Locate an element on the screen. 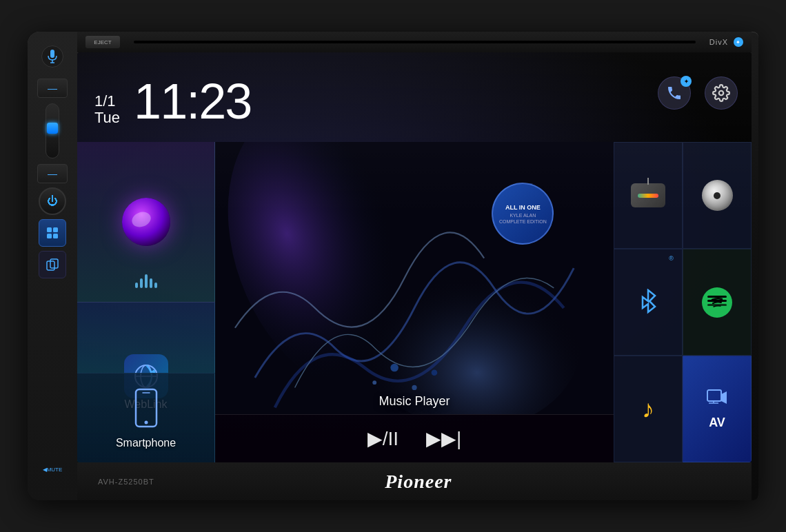 The height and width of the screenshot is (532, 786). bluetooth-registered: ® is located at coordinates (672, 258).